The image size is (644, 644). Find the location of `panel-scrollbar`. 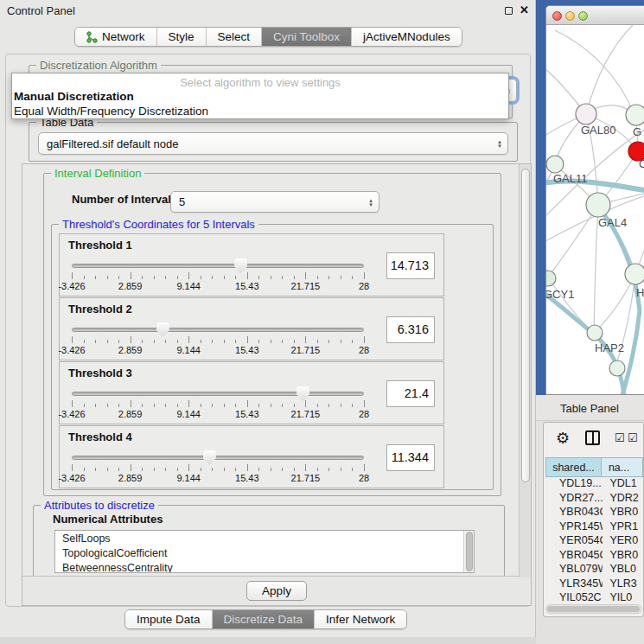

panel-scrollbar is located at coordinates (525, 371).